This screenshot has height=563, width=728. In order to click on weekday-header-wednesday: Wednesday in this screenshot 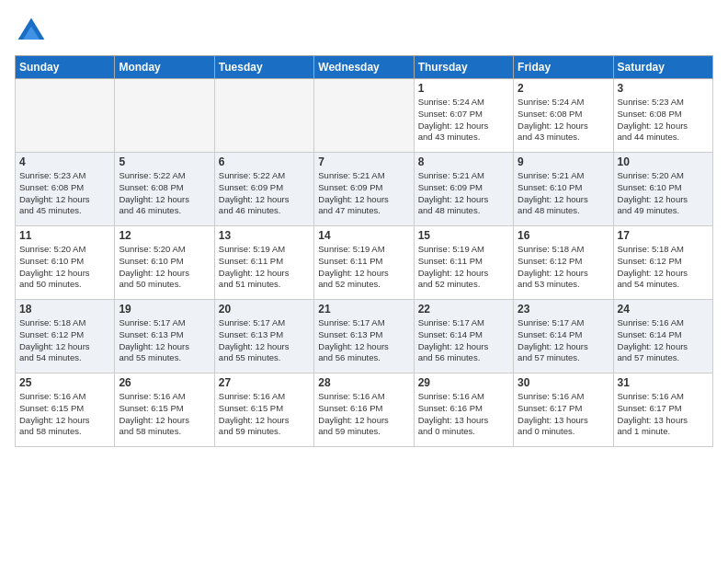, I will do `click(364, 68)`.